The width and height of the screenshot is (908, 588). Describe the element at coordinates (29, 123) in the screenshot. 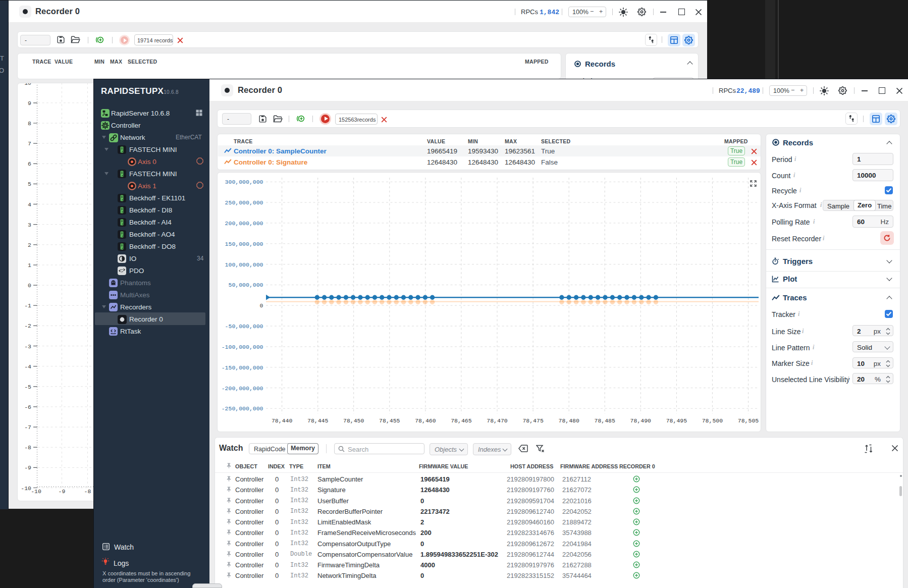

I see `svg-text: 8` at that location.